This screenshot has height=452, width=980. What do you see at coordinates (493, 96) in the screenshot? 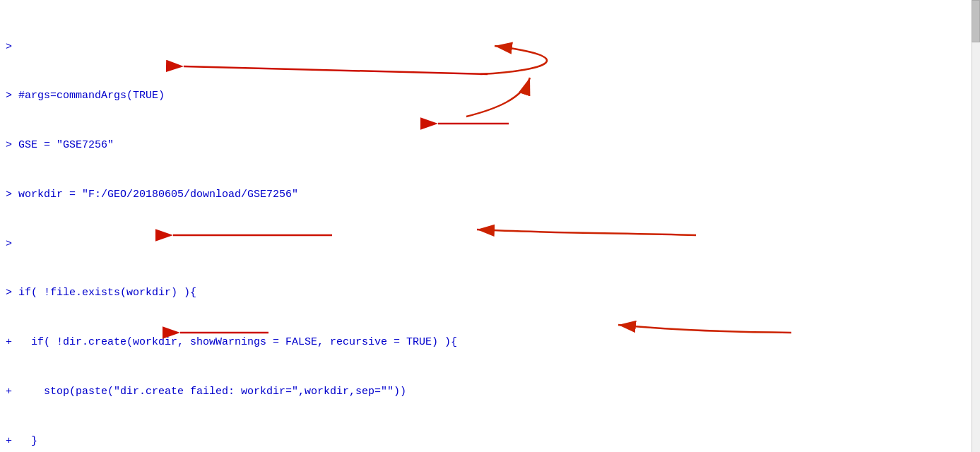
I see `line-2: > #args=commandArgs(TRUE)` at bounding box center [493, 96].